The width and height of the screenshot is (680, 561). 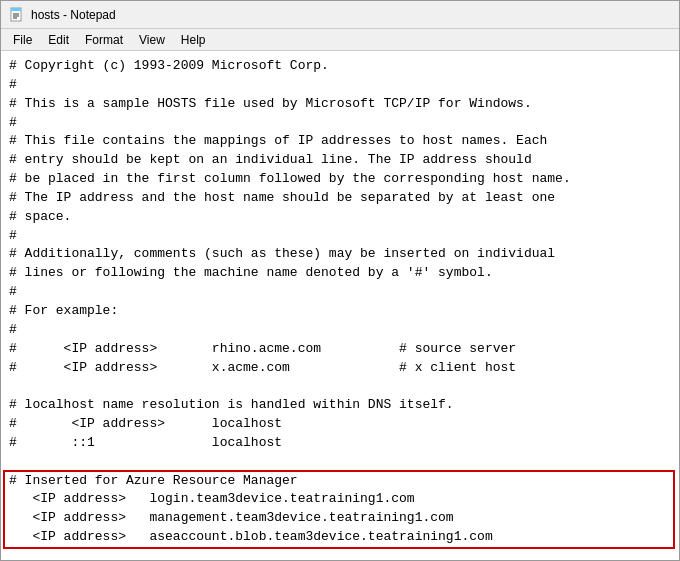 I want to click on menu-view: View, so click(x=152, y=40).